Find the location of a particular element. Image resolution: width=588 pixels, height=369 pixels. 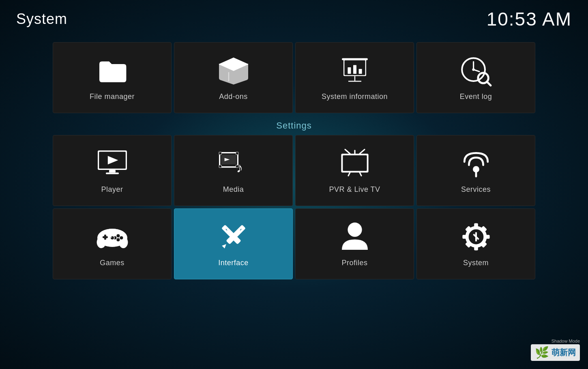

header: System 10:53 AM is located at coordinates (294, 19).